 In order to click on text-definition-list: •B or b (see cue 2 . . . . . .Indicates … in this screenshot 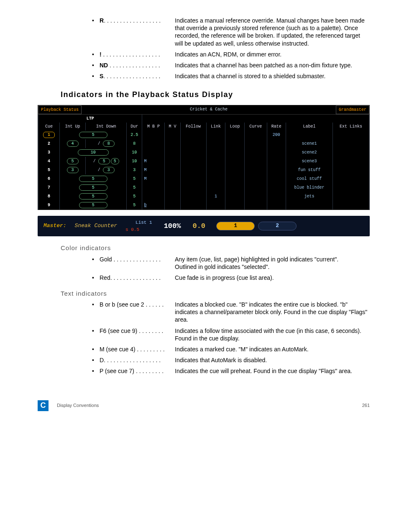, I will do `click(231, 338)`.